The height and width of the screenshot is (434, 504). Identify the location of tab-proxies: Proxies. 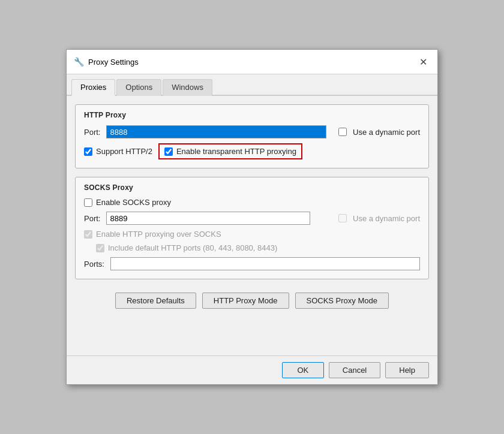
(94, 88).